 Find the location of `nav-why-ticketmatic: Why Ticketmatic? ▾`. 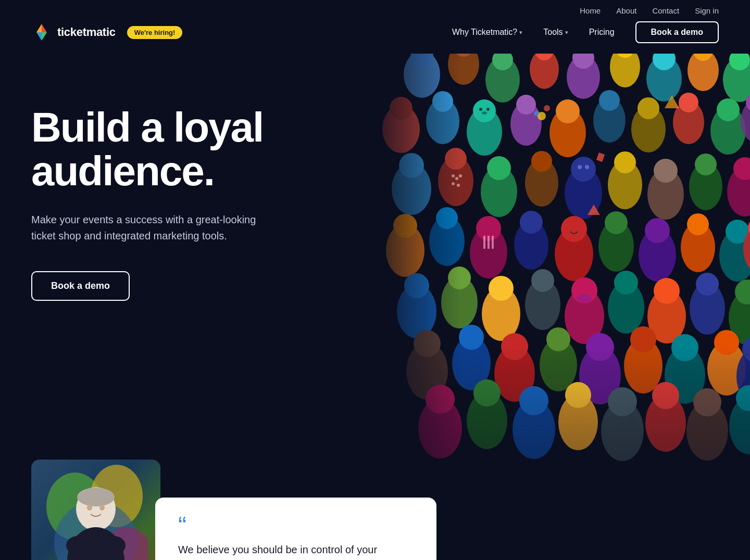

nav-why-ticketmatic: Why Ticketmatic? ▾ is located at coordinates (488, 32).